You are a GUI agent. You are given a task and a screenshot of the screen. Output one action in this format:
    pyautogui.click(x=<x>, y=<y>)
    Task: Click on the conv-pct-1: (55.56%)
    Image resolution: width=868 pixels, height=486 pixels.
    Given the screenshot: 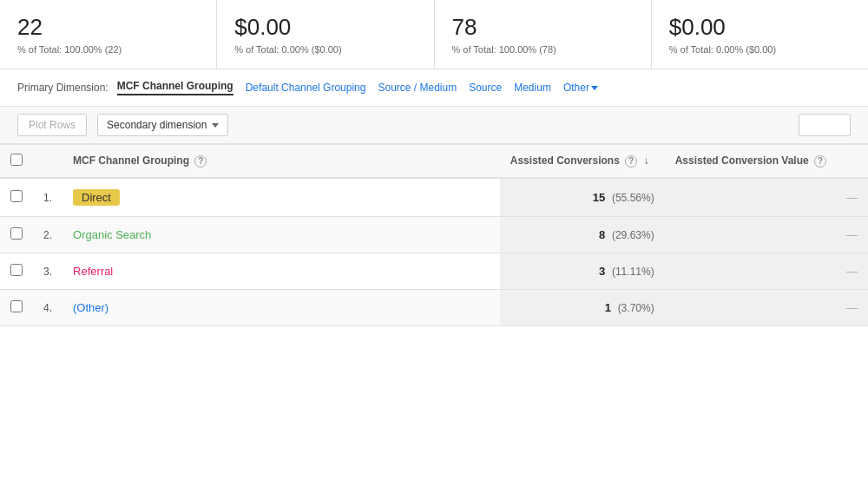 What is the action you would take?
    pyautogui.click(x=634, y=198)
    